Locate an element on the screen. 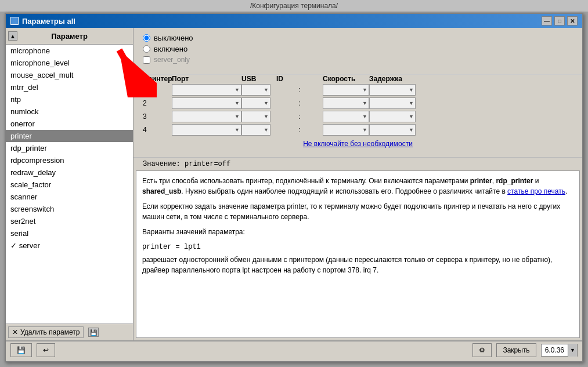 Image resolution: width=588 pixels, height=367 pixels. sidebar-save-icon: 💾 is located at coordinates (93, 332).